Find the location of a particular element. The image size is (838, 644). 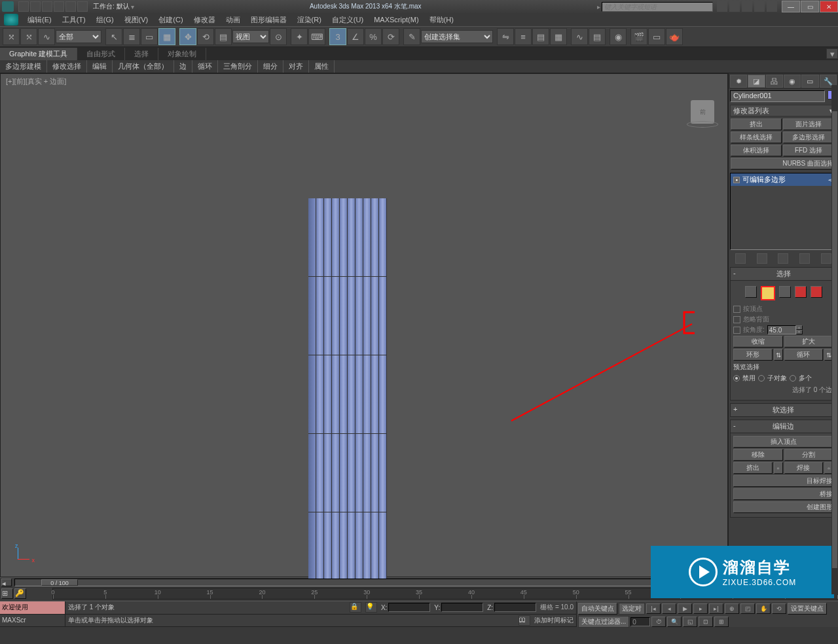

goto-end-icon: ▸| is located at coordinates (716, 609).